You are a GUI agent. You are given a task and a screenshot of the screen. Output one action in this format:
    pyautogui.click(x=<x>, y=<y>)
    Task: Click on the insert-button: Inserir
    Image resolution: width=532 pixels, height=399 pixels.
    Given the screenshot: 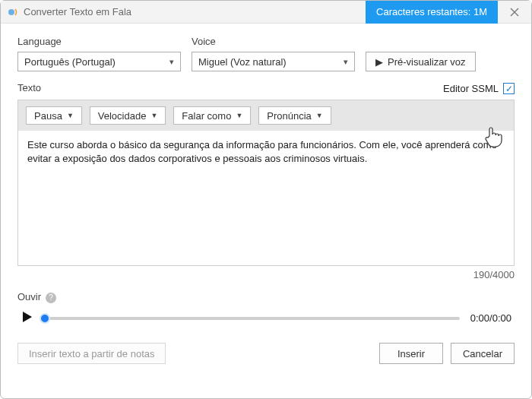 What is the action you would take?
    pyautogui.click(x=411, y=353)
    